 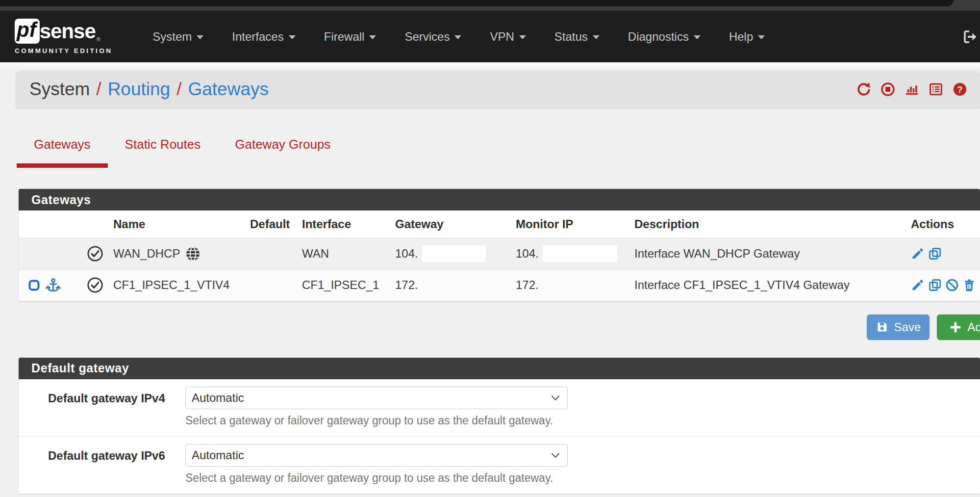 What do you see at coordinates (490, 67) in the screenshot?
I see `breadcrumb-gap` at bounding box center [490, 67].